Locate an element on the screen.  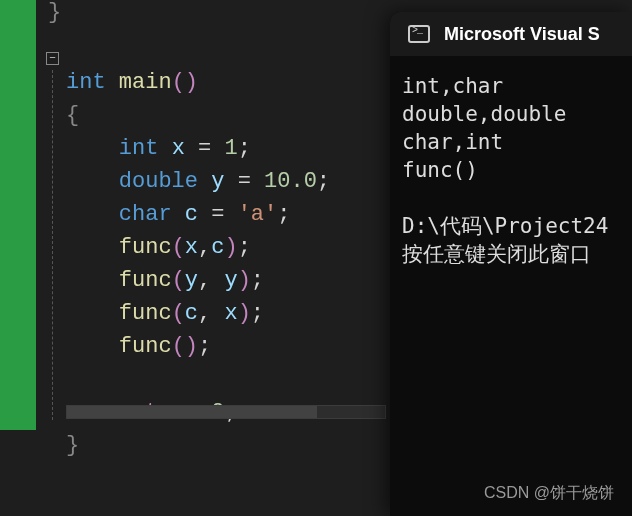
console-title: Microsoft Visual S is located at coordinates (522, 34).